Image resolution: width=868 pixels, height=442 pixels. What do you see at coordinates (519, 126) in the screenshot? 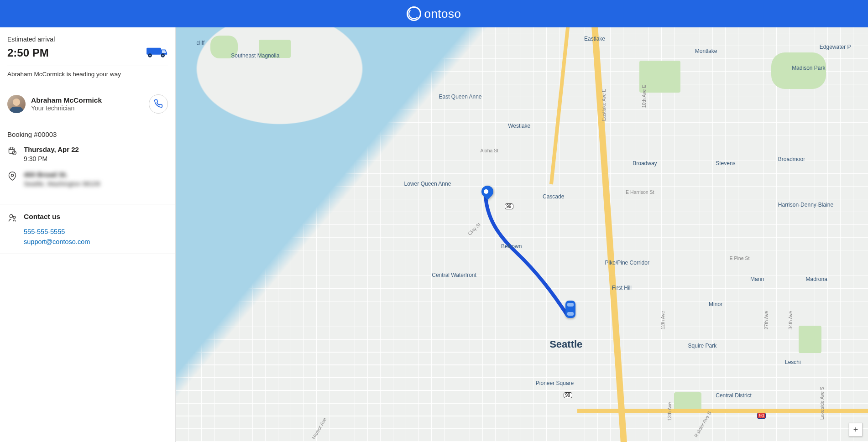
I see `map-label: Westlake` at bounding box center [519, 126].